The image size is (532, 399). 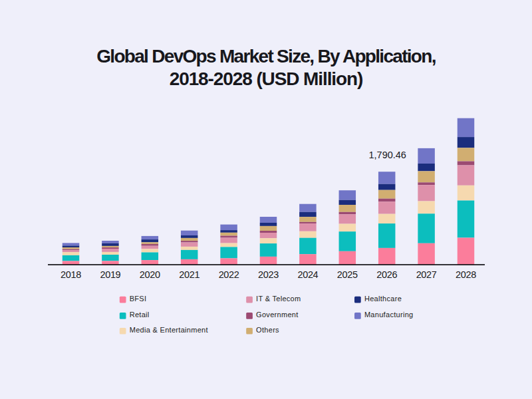 What do you see at coordinates (169, 330) in the screenshot?
I see `svg-text: Media & Entertainment` at bounding box center [169, 330].